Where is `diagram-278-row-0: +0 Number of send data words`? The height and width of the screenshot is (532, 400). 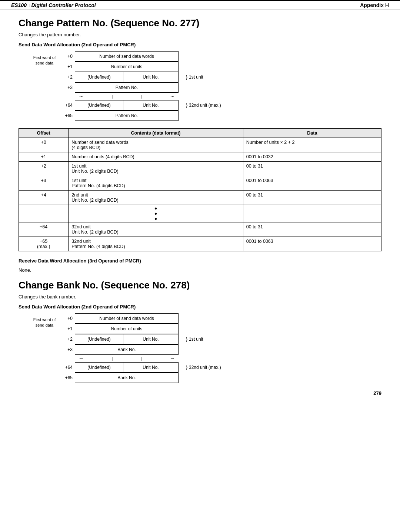 diagram-278-row-0: +0 Number of send data words is located at coordinates (142, 318).